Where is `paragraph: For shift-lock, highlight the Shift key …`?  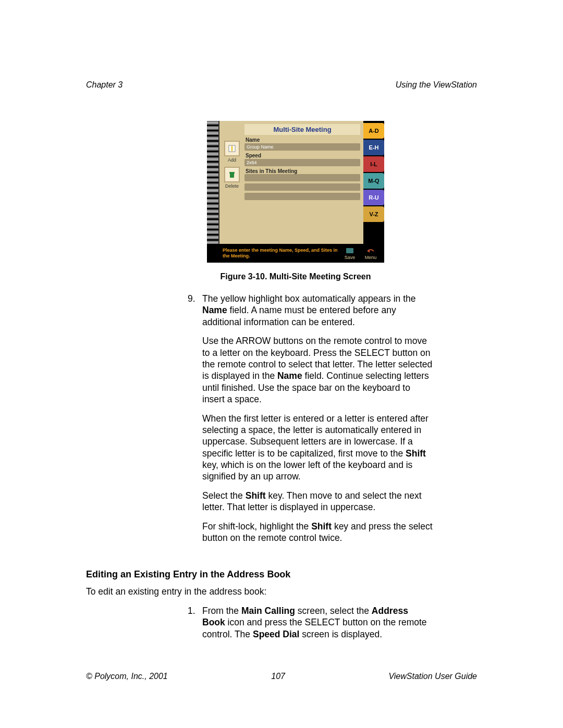
paragraph: For shift-lock, highlight the Shift key … is located at coordinates (317, 533).